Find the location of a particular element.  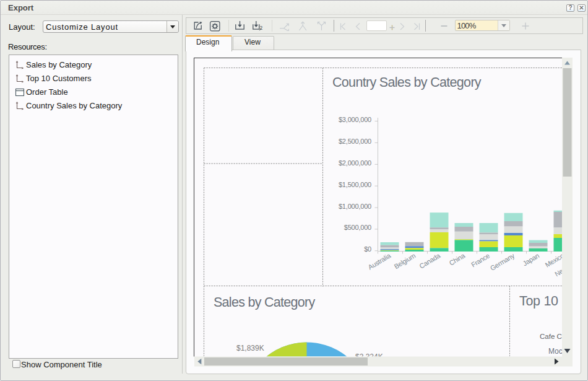

svg-text: $3,000,000 is located at coordinates (355, 120).